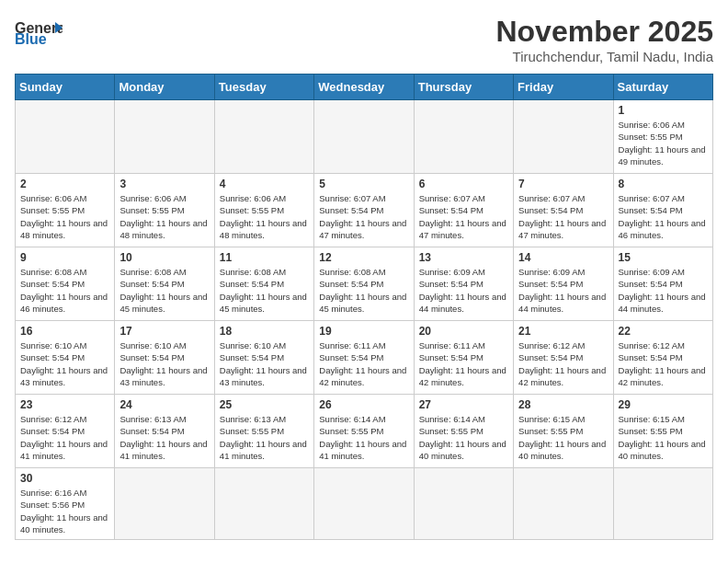 The image size is (728, 563). I want to click on day-header-wednesday: Wednesday, so click(364, 87).